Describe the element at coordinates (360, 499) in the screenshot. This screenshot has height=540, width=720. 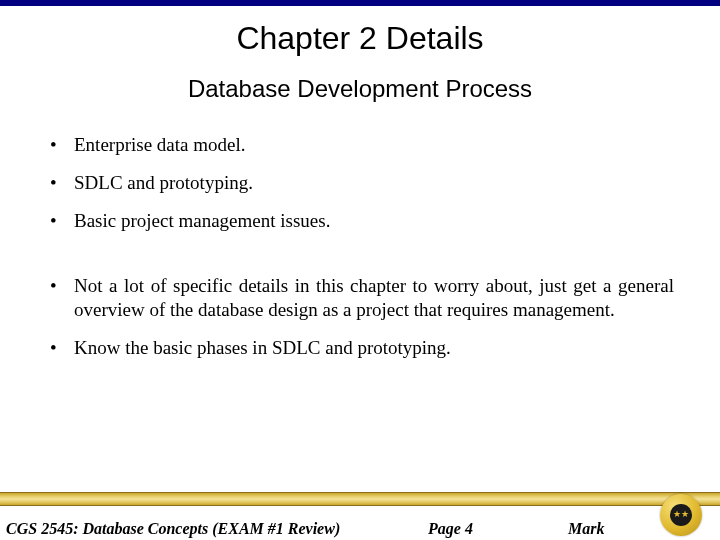
I see `footer-gold-bar` at that location.